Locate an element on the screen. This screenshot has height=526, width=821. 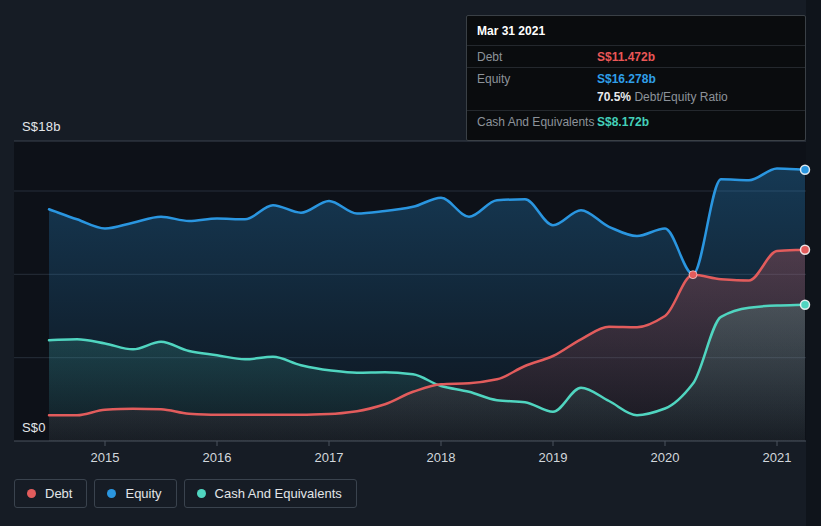
tooltip-cash-row: Cash And Equivalents S$8.172b is located at coordinates (636, 121).